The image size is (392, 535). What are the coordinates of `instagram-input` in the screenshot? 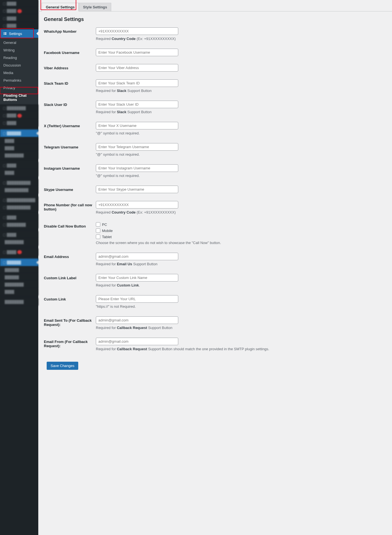 It's located at (137, 168).